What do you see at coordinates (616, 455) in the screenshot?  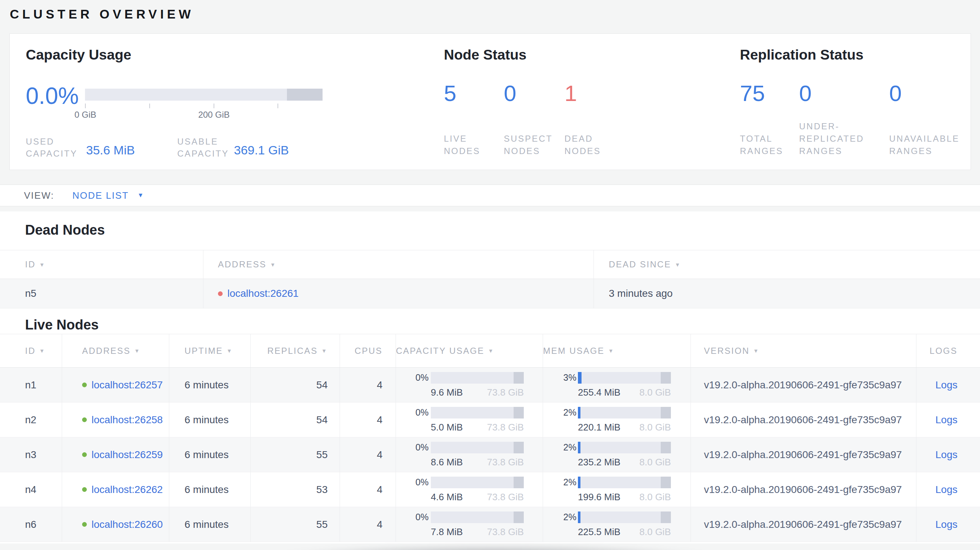 I see `node-mem-usage-cell: 2%235.2 MiB8.0 GiB` at bounding box center [616, 455].